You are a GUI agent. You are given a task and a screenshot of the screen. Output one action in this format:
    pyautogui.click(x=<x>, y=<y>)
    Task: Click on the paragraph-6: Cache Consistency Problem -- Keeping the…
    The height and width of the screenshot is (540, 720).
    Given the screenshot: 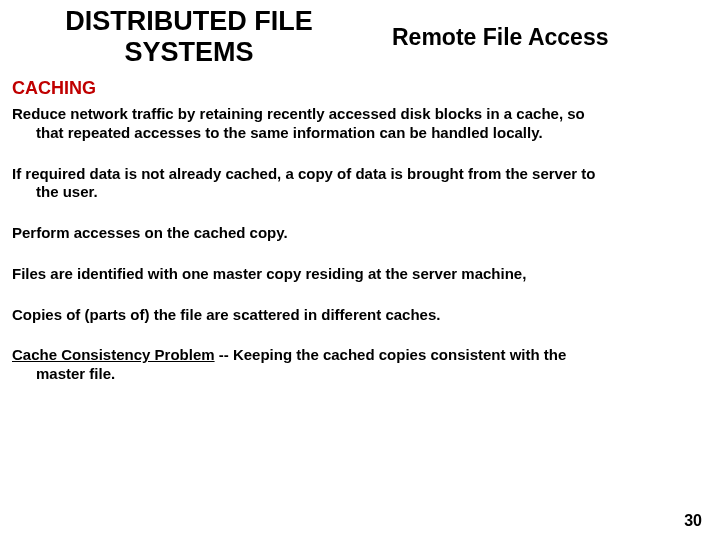 What is the action you would take?
    pyautogui.click(x=356, y=365)
    